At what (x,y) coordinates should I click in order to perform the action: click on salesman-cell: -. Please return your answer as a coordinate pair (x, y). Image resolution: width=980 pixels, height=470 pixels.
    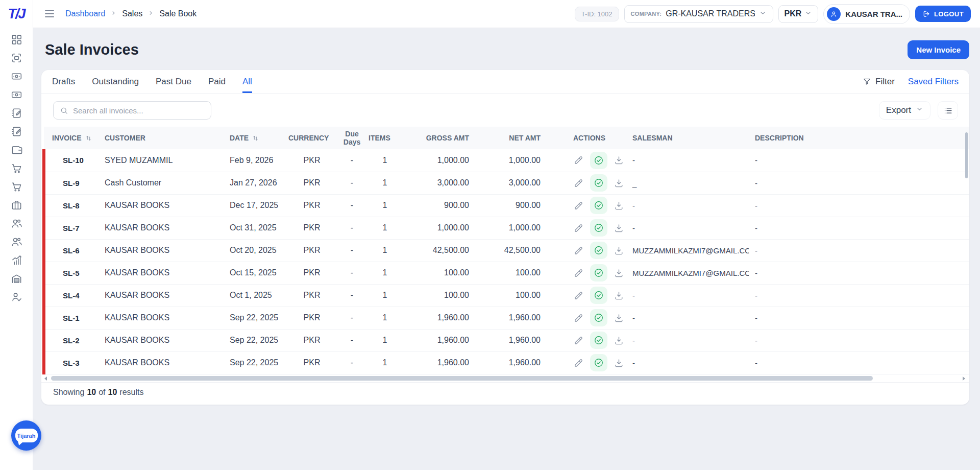
    Looking at the image, I should click on (688, 340).